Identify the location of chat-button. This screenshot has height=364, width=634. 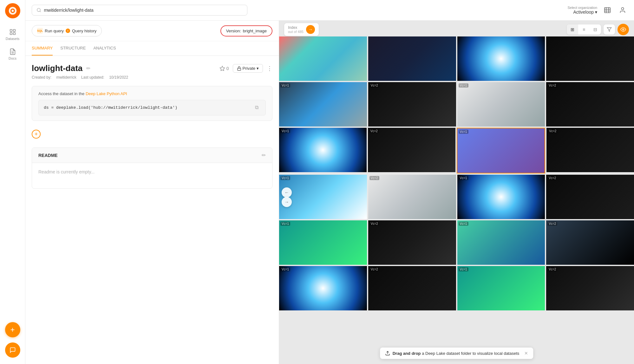
(13, 350).